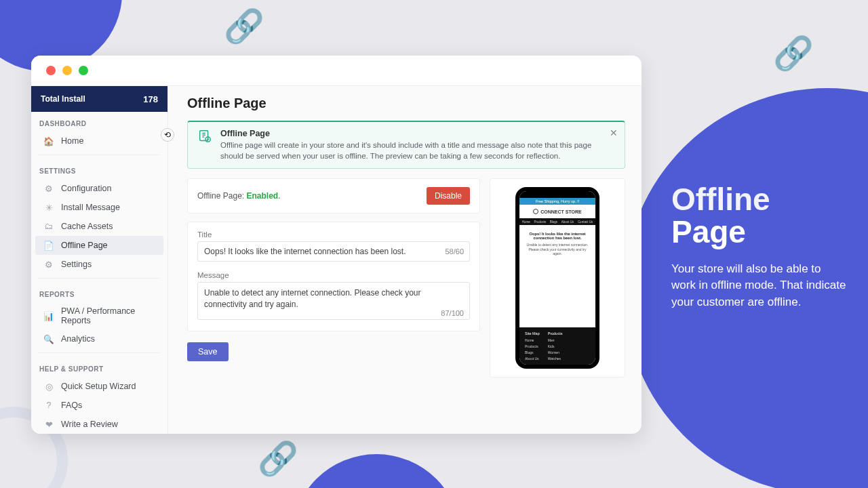 The image size is (868, 488). I want to click on sidebar-item-label: Install Message, so click(91, 207).